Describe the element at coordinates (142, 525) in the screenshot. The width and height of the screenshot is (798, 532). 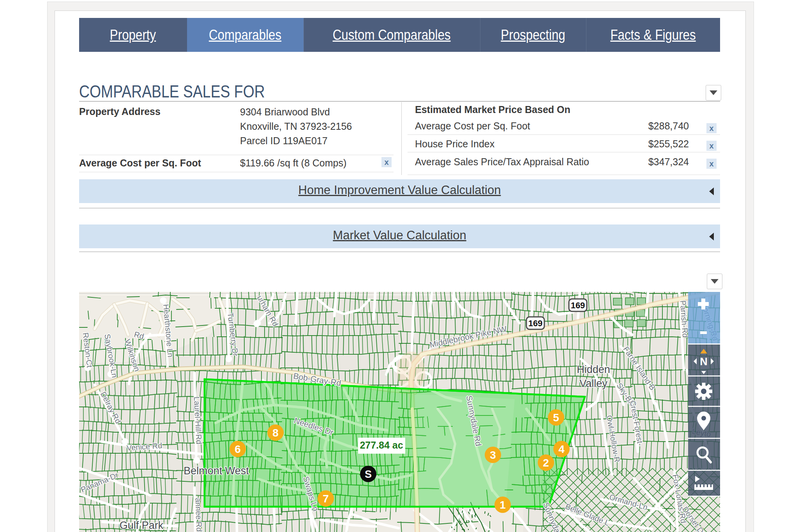
I see `svg-text: Gulf Park` at that location.